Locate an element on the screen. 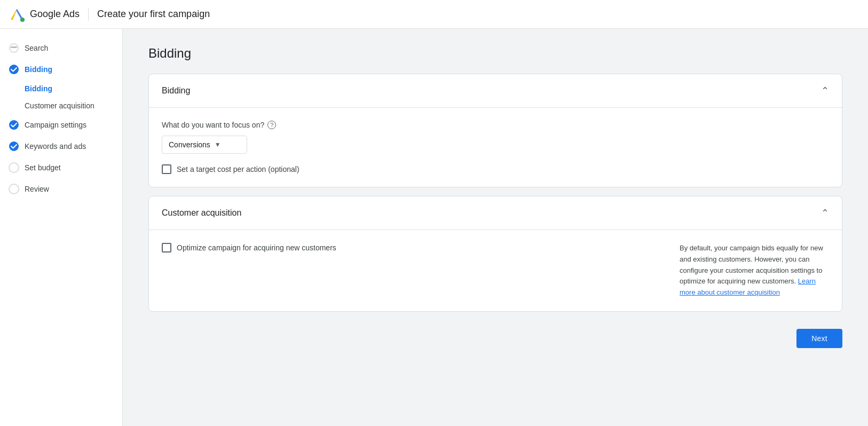 The height and width of the screenshot is (426, 868). bidding-collapse-icon: ⌃ is located at coordinates (825, 91).